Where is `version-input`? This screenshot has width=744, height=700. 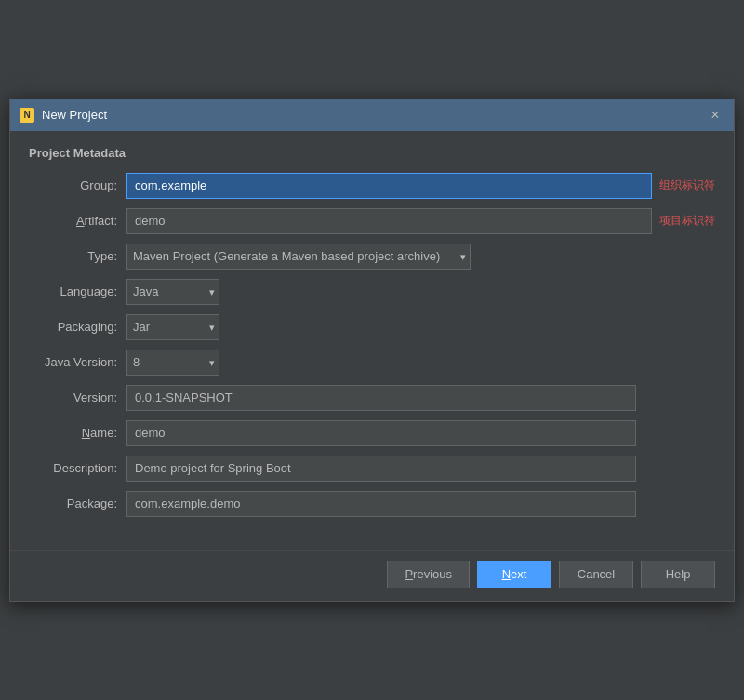 version-input is located at coordinates (381, 398).